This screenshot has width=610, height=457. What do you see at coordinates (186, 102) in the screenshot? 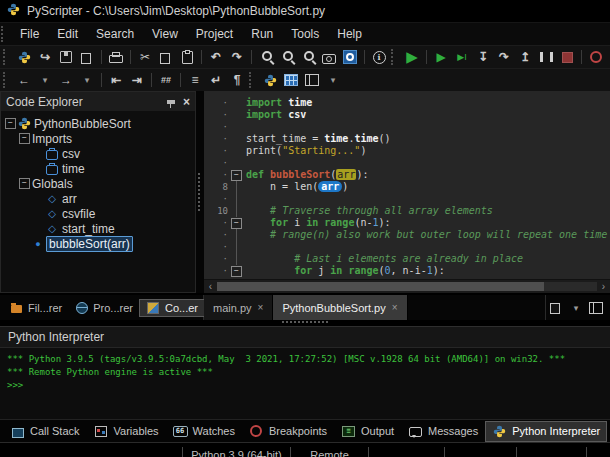
I see `close-icon: ×` at bounding box center [186, 102].